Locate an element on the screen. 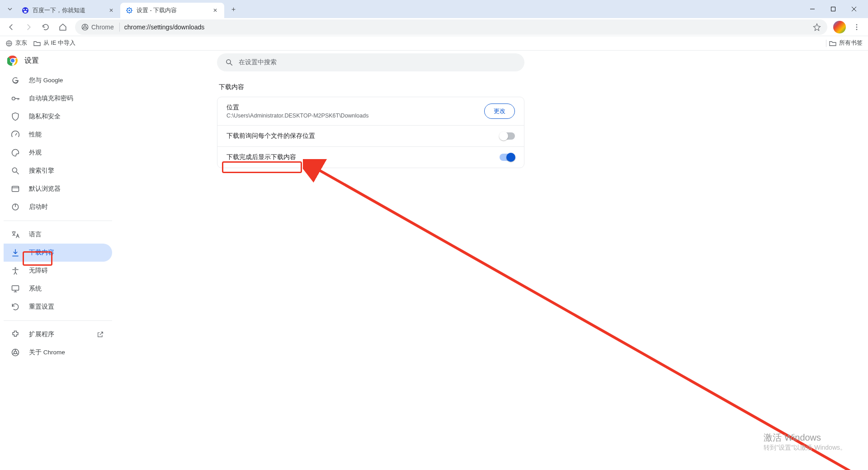 The height and width of the screenshot is (470, 868). sidebar-label: 默认浏览器 is located at coordinates (45, 189).